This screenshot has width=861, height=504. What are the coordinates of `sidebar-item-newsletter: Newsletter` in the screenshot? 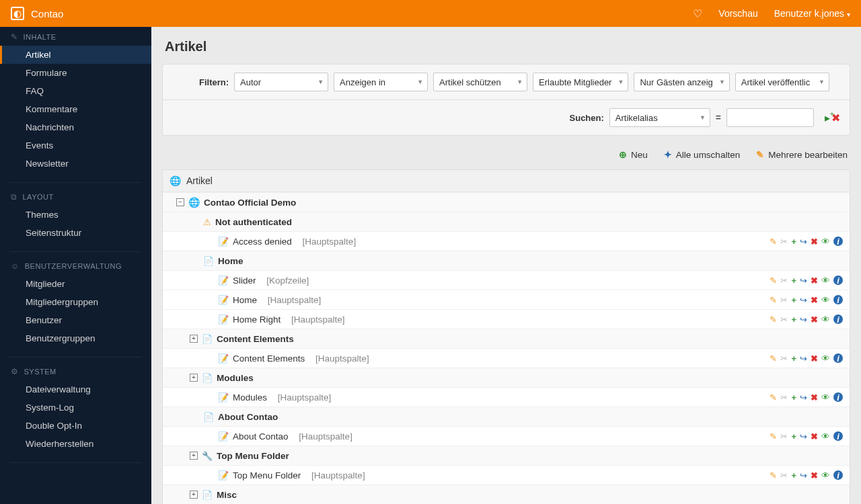 It's located at (75, 164).